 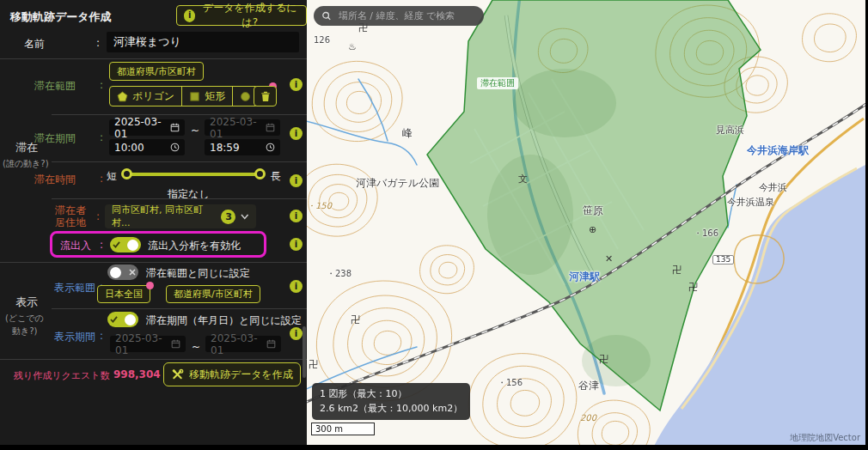 What do you see at coordinates (270, 127) in the screenshot?
I see `calendar-icon` at bounding box center [270, 127].